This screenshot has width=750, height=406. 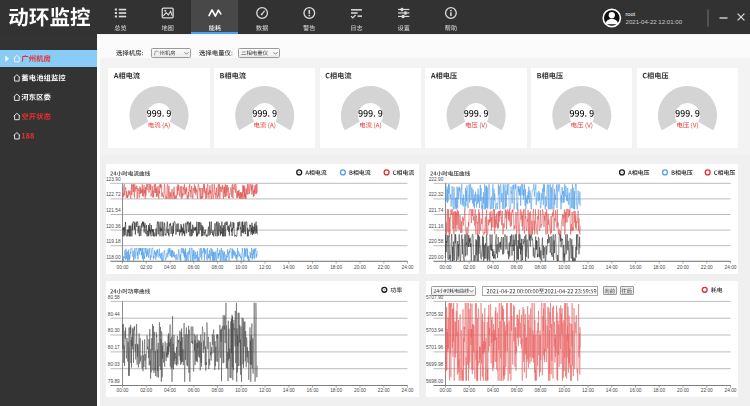 What do you see at coordinates (114, 314) in the screenshot?
I see `svg-text: 80.44` at bounding box center [114, 314].